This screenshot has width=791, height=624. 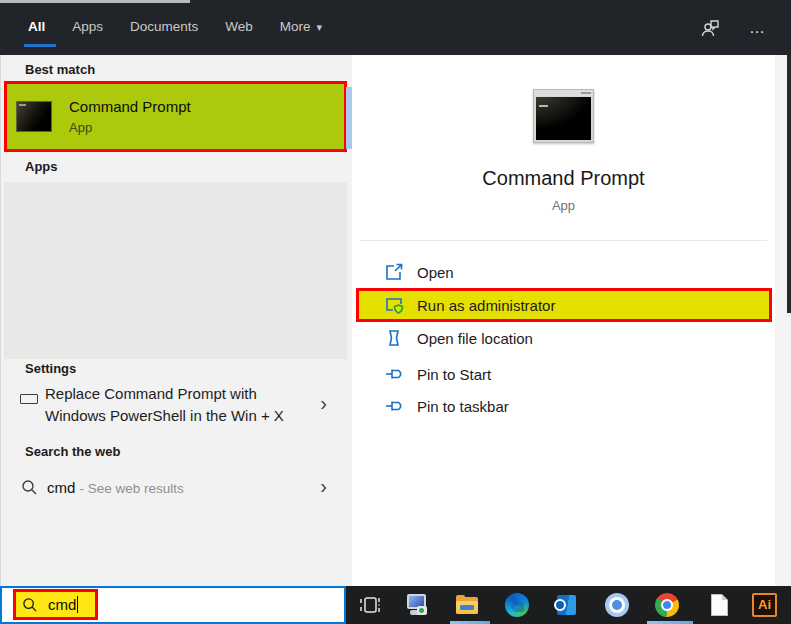 What do you see at coordinates (34, 116) in the screenshot?
I see `command-prompt-icon` at bounding box center [34, 116].